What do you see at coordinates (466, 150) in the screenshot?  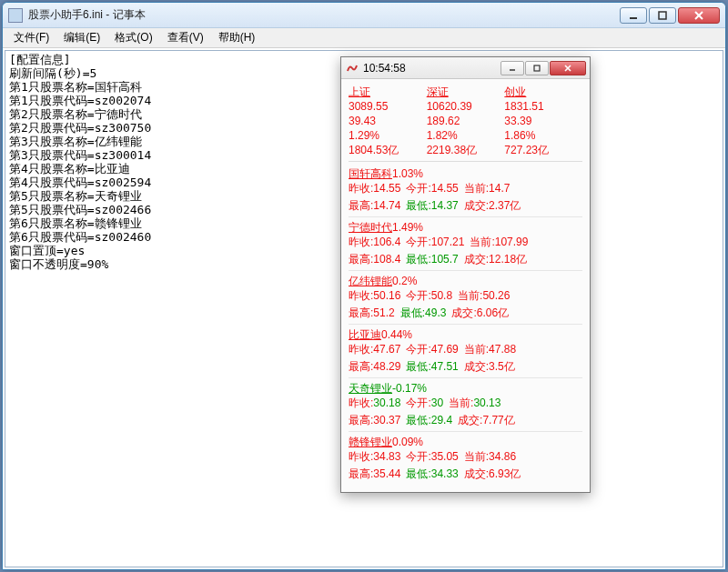 I see `index-vol: 2219.38亿` at bounding box center [466, 150].